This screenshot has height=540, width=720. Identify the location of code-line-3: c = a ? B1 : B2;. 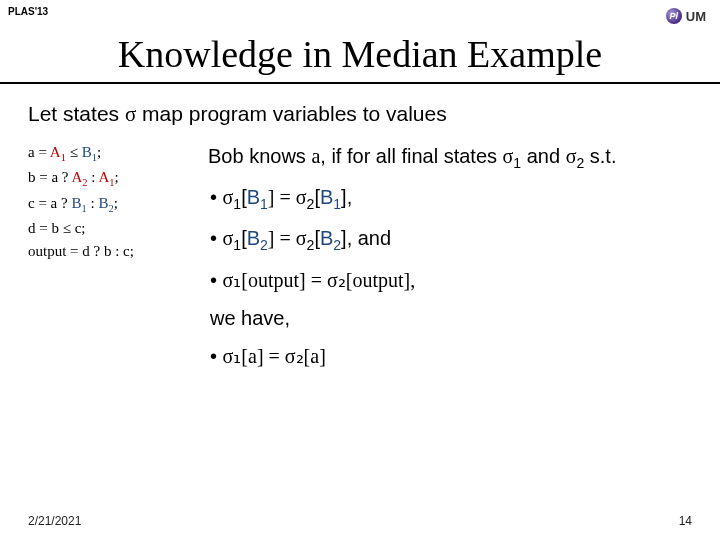
(103, 204).